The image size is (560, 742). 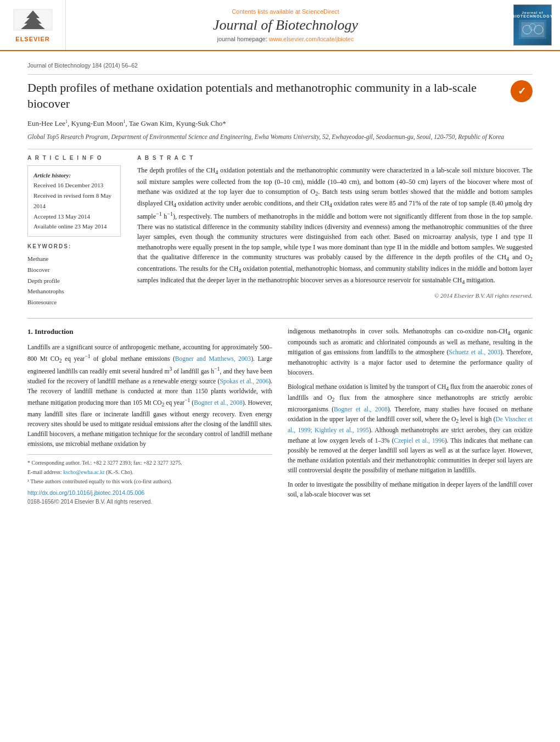 I want to click on ref-bogner-2008b: Bogner et al., 2008, so click(x=361, y=409).